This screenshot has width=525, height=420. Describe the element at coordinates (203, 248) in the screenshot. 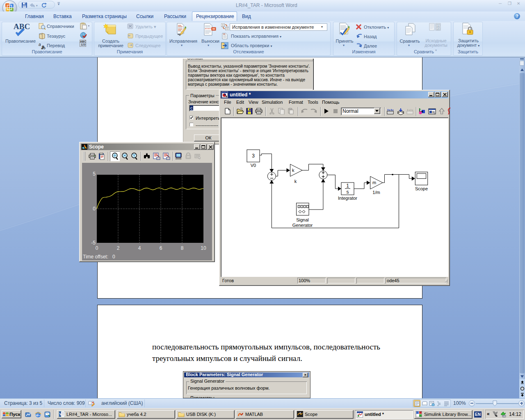

I see `svg-text: 10` at that location.